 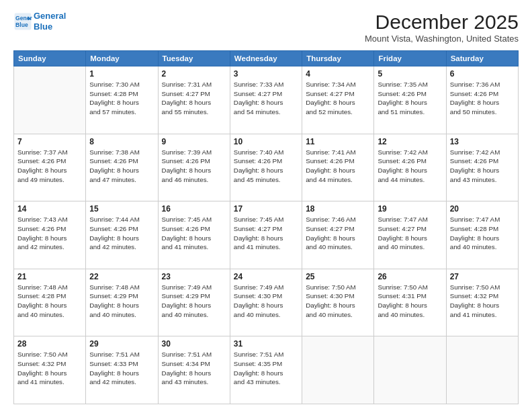 I want to click on table-row: 14Sunrise: 7:43 AM Sunset: 4:26 PM Dayli…, so click(x=50, y=235).